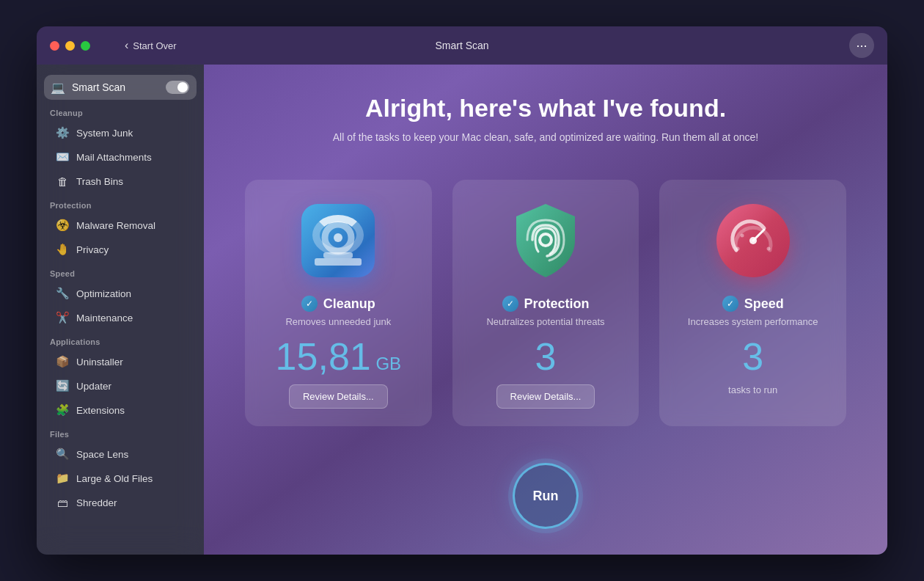  Describe the element at coordinates (103, 455) in the screenshot. I see `space-lens-label: Space Lens` at that location.